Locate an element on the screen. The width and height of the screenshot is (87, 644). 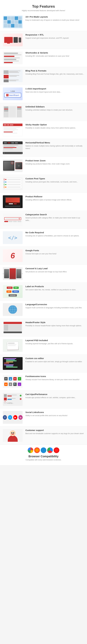
browser-compat-section: Browser Compatibility Compatible with ev… is located at coordinates (43, 455).